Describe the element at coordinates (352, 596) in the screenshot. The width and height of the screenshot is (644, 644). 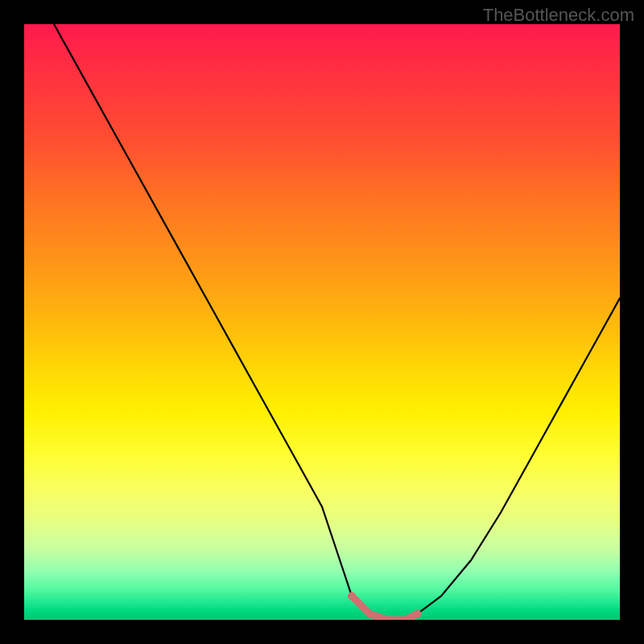
I see `optimal-zone-left-dot` at that location.